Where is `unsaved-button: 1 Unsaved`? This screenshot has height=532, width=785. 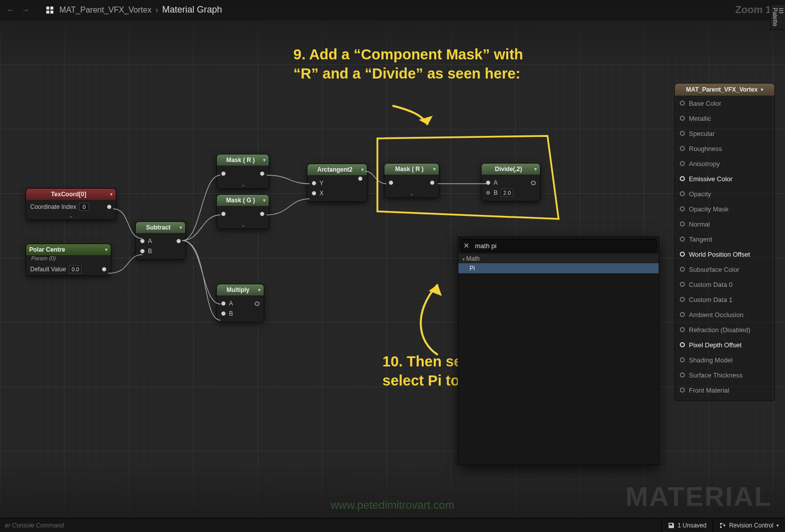 unsaved-button: 1 Unsaved is located at coordinates (687, 525).